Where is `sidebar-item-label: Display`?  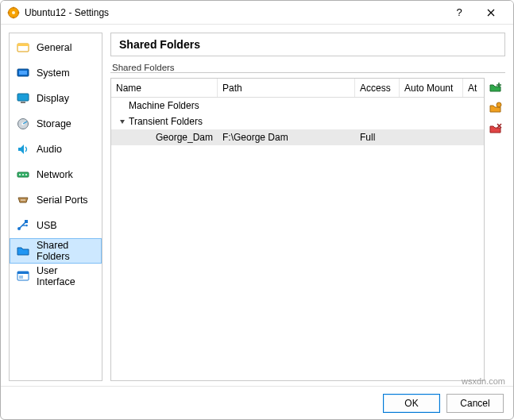
sidebar-item-label: Display is located at coordinates (52, 98).